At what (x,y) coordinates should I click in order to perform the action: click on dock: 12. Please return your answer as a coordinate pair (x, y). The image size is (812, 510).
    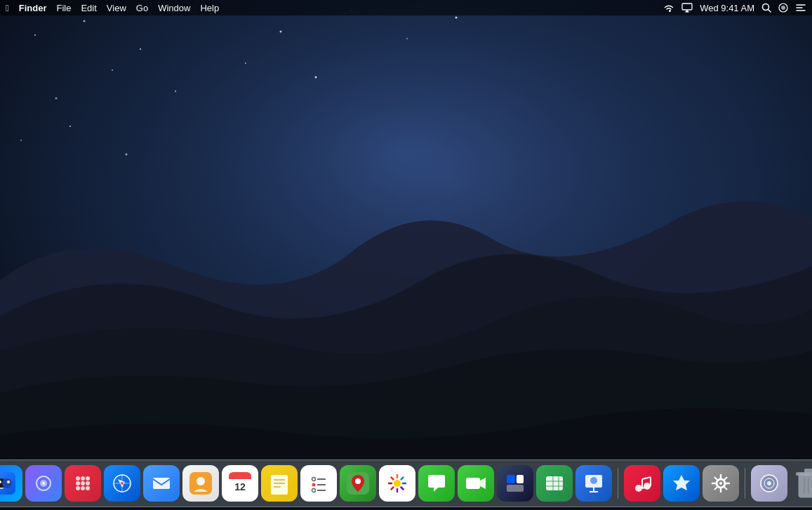
    Looking at the image, I should click on (406, 483).